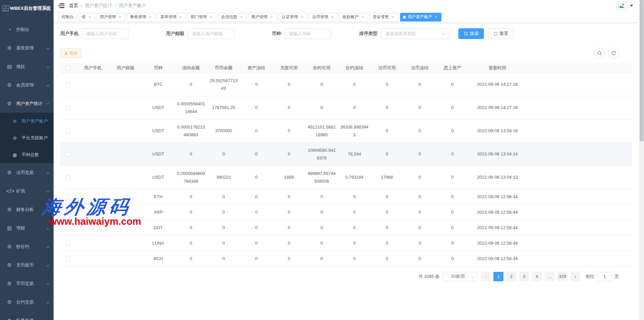  Describe the element at coordinates (486, 277) in the screenshot. I see `prev-page-button: ‹` at that location.